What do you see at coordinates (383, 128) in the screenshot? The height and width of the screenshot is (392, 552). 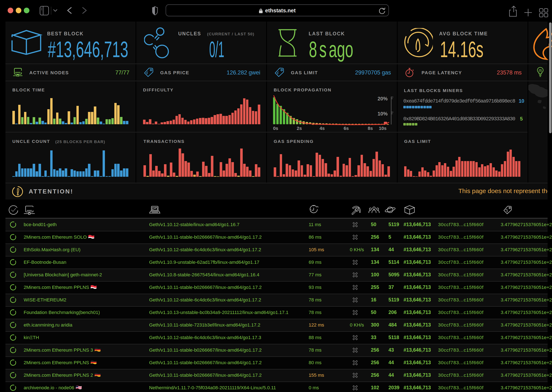 I see `svg-text: 10s` at bounding box center [383, 128].